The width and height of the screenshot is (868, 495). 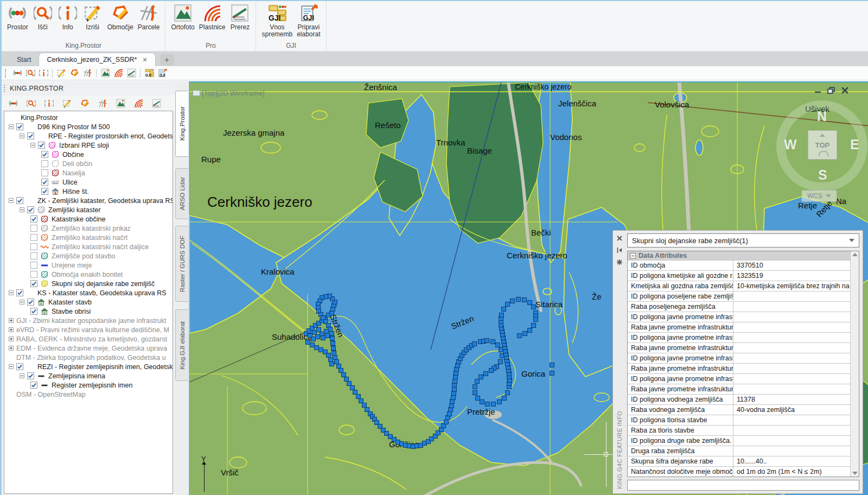 What do you see at coordinates (88, 275) in the screenshot?
I see `tree-item-obmo-ja-enakih-bonitet: Območja enakih bonitet` at bounding box center [88, 275].